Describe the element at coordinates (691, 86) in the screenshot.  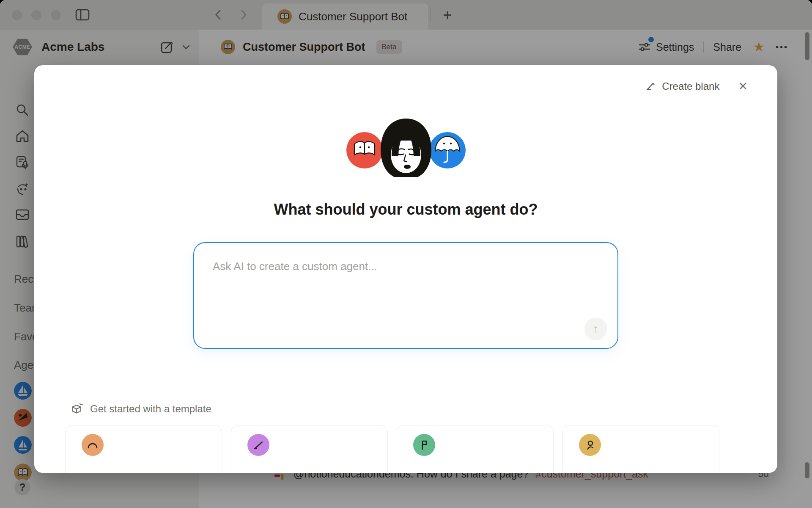
I see `create-blank-label: Create blank` at that location.